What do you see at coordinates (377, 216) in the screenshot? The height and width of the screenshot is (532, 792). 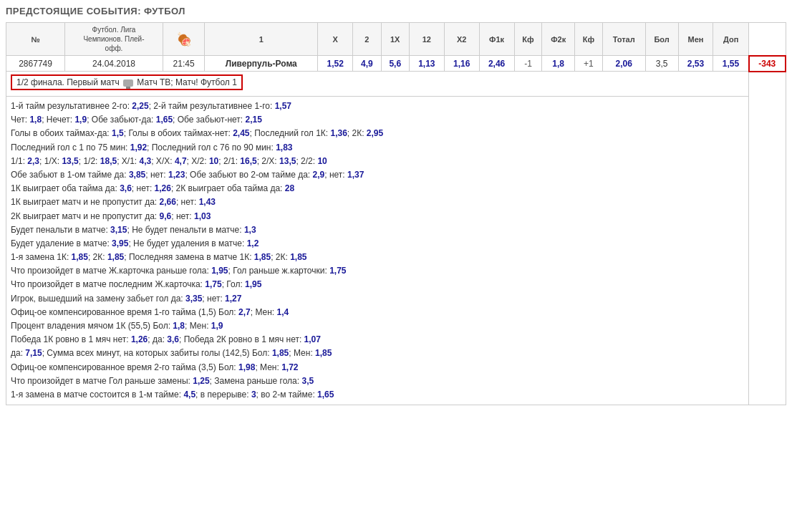 I see `detail-line-8: 2К выиграет матч и не пропустит да: 9,6;…` at bounding box center [377, 216].